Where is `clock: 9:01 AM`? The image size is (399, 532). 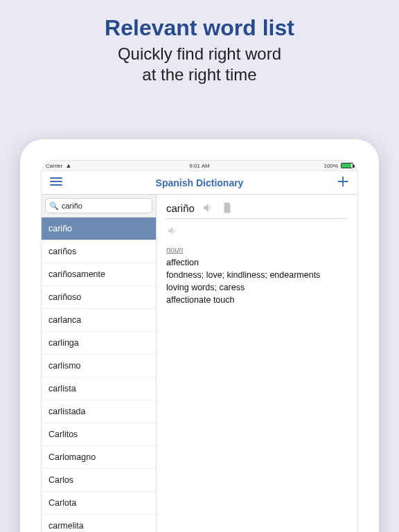 clock: 9:01 AM is located at coordinates (200, 166).